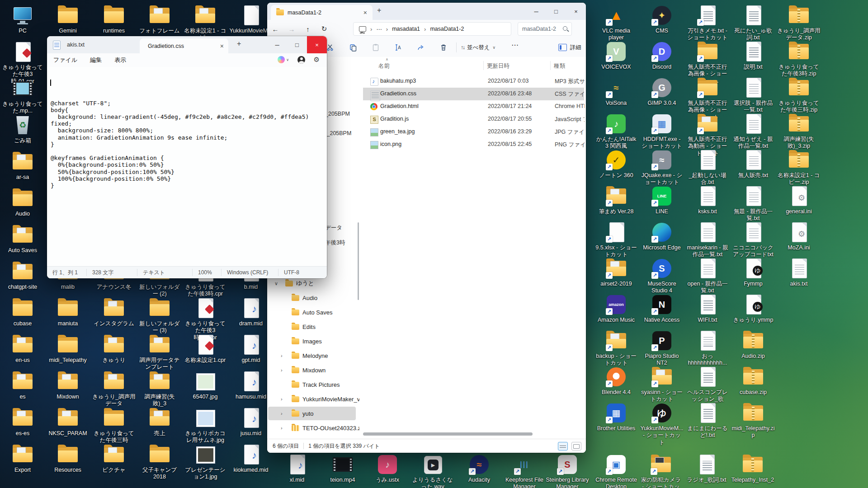 This screenshot has height=488, width=868. What do you see at coordinates (661, 471) in the screenshot?
I see `desktop-icon: ↗家の防犯カメラ - ショートカット` at bounding box center [661, 471].